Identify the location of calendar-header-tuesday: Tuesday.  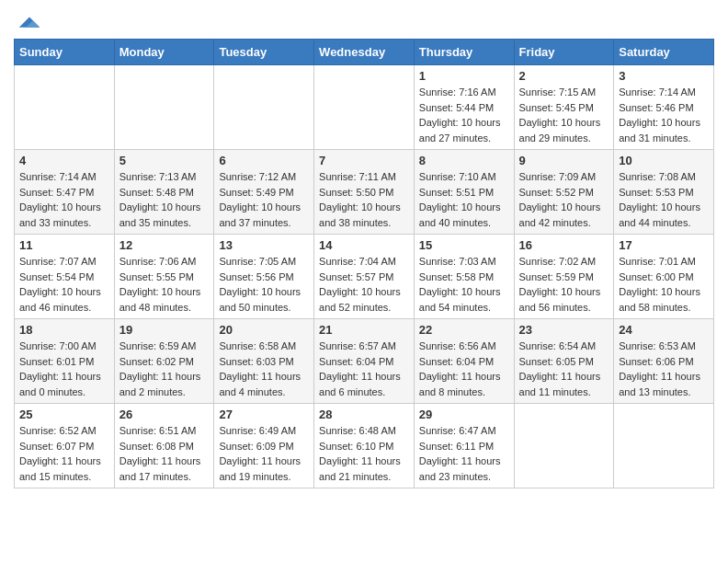
(265, 52).